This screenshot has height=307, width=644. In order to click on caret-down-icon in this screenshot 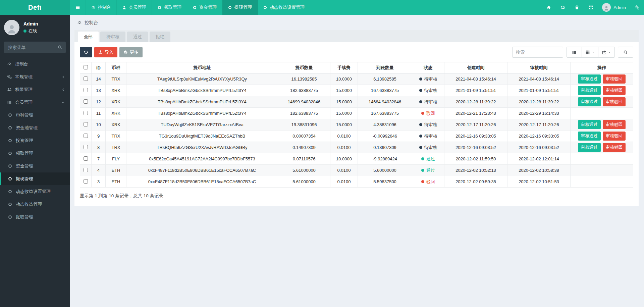, I will do `click(593, 52)`.